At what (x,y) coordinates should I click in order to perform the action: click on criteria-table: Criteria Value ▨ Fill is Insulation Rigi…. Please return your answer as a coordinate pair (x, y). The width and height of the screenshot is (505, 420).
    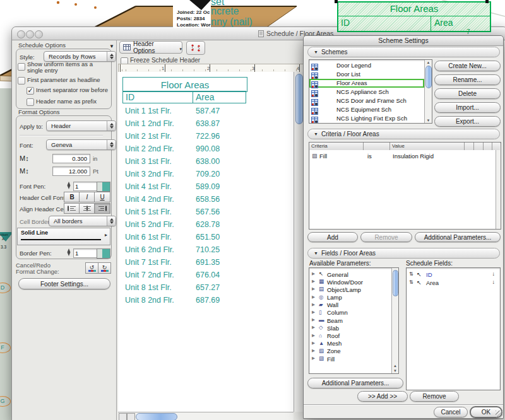
    Looking at the image, I should click on (405, 185).